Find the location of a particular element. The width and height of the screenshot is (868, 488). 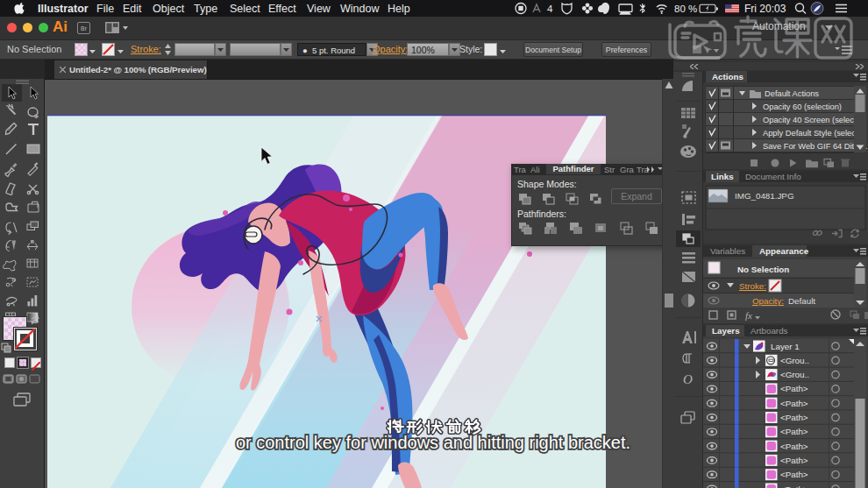

svg-text: O is located at coordinates (687, 379).